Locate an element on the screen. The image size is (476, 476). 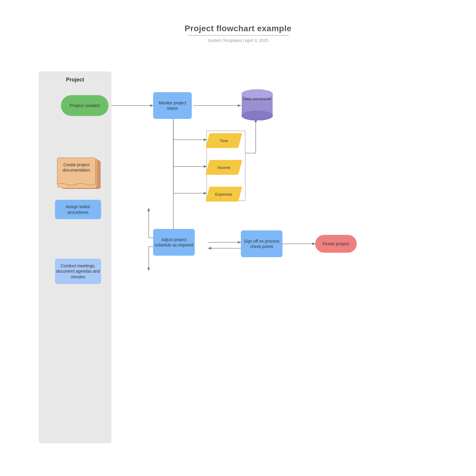
title-underline is located at coordinates (238, 35).